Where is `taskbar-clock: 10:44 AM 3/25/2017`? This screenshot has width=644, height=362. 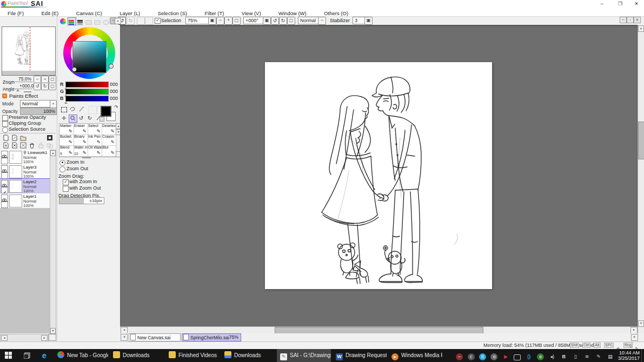
taskbar-clock: 10:44 AM 3/25/2017 is located at coordinates (629, 356).